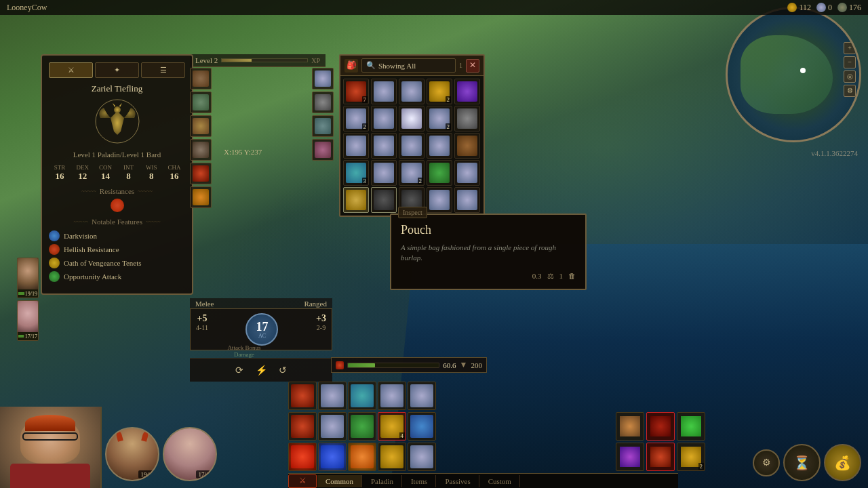 This screenshot has height=488, width=868. Describe the element at coordinates (201, 102) in the screenshot. I see `equip-slot-chest` at that location.